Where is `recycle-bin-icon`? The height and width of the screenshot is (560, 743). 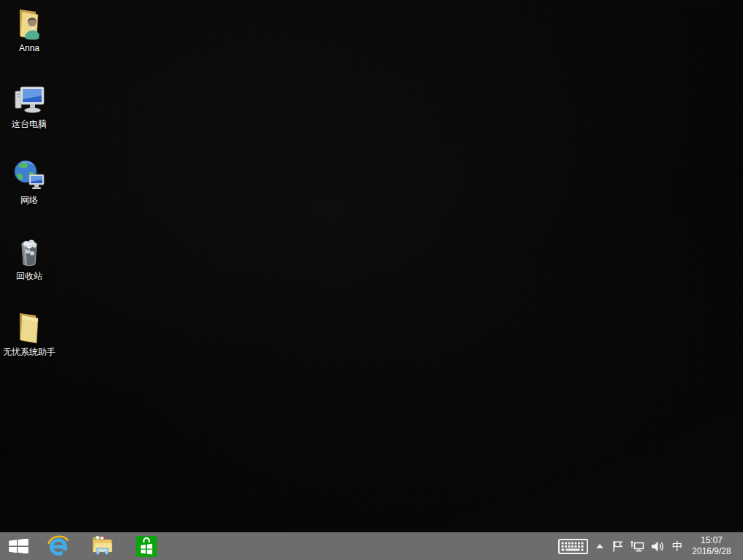
recycle-bin-icon is located at coordinates (29, 251).